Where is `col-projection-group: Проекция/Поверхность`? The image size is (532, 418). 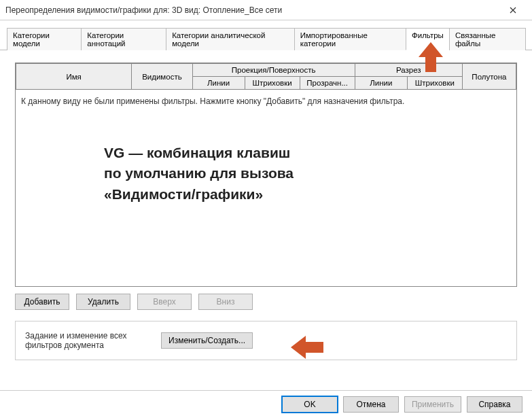
col-projection-group: Проекция/Поверхность is located at coordinates (273, 71).